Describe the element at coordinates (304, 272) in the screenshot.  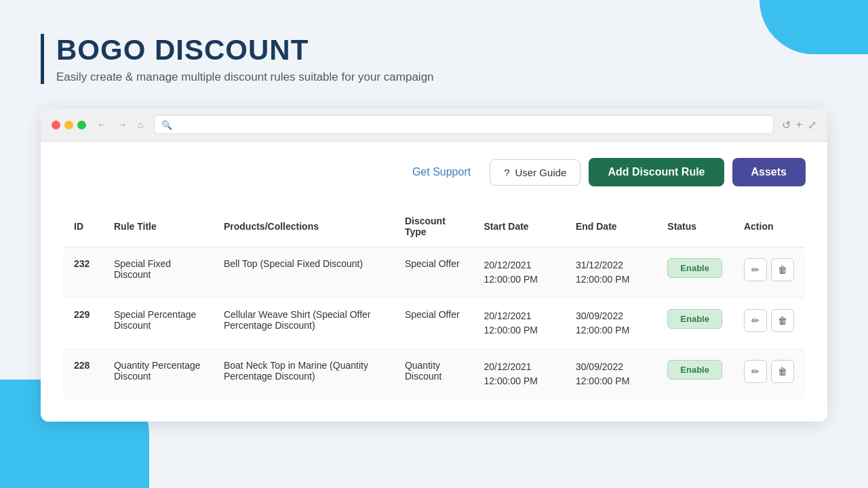
I see `cell-products: Bell Top (Special Fixed Discount)` at that location.